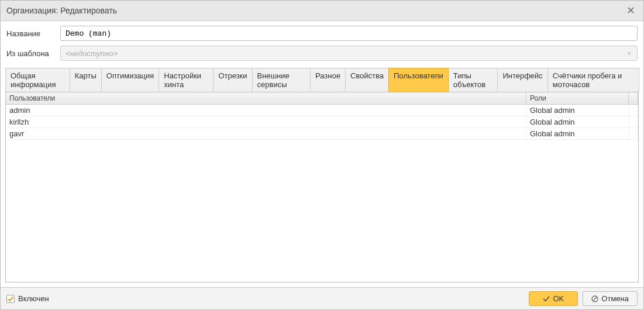 The image size is (644, 310). Describe the element at coordinates (233, 80) in the screenshot. I see `tab-4: Отрезки` at that location.